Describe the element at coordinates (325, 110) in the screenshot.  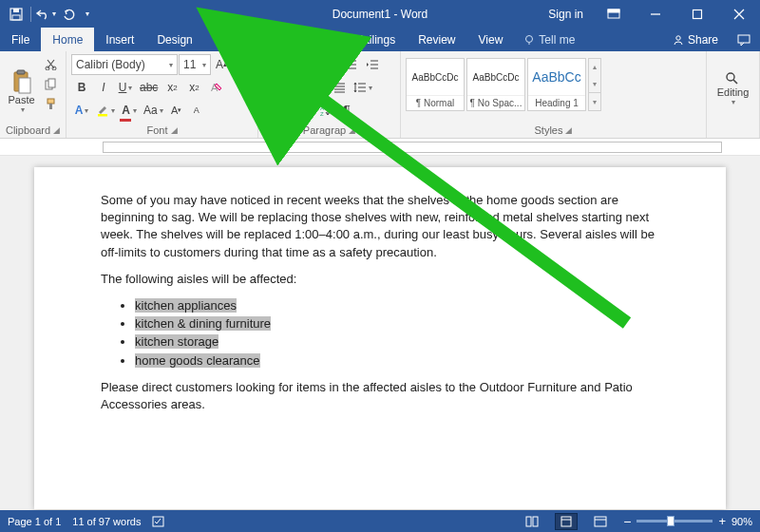
I see `sort-icon: AZ` at that location.